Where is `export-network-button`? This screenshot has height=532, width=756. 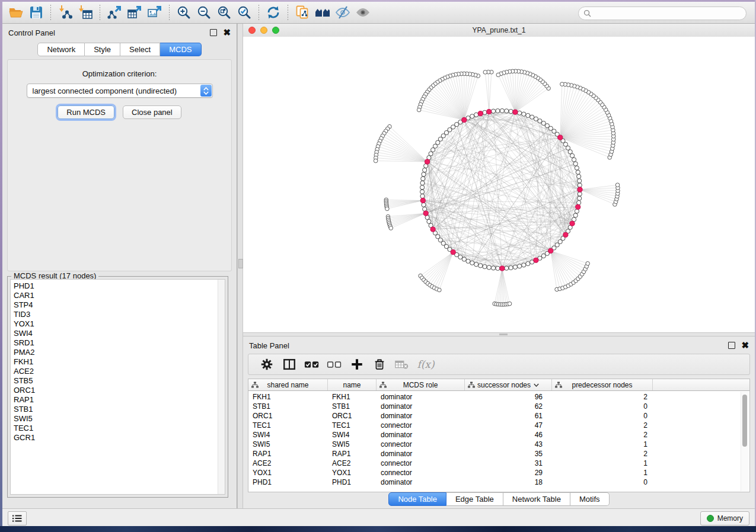
export-network-button is located at coordinates (114, 12).